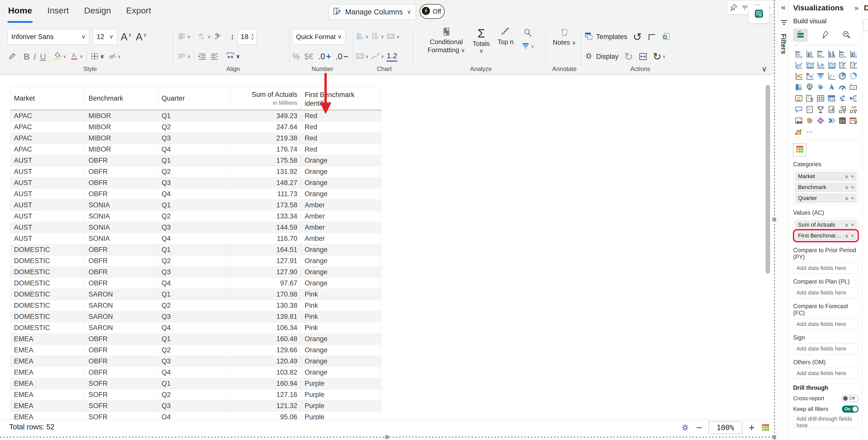  Describe the element at coordinates (745, 7) in the screenshot. I see `filters-applied-icon` at that location.